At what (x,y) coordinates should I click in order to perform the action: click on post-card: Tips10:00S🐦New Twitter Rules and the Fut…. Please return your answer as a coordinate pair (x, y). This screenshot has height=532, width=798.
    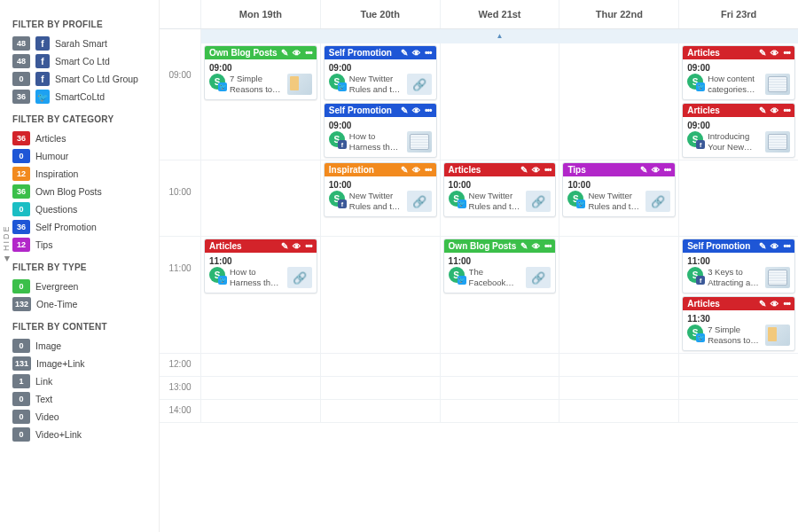
    Looking at the image, I should click on (619, 190).